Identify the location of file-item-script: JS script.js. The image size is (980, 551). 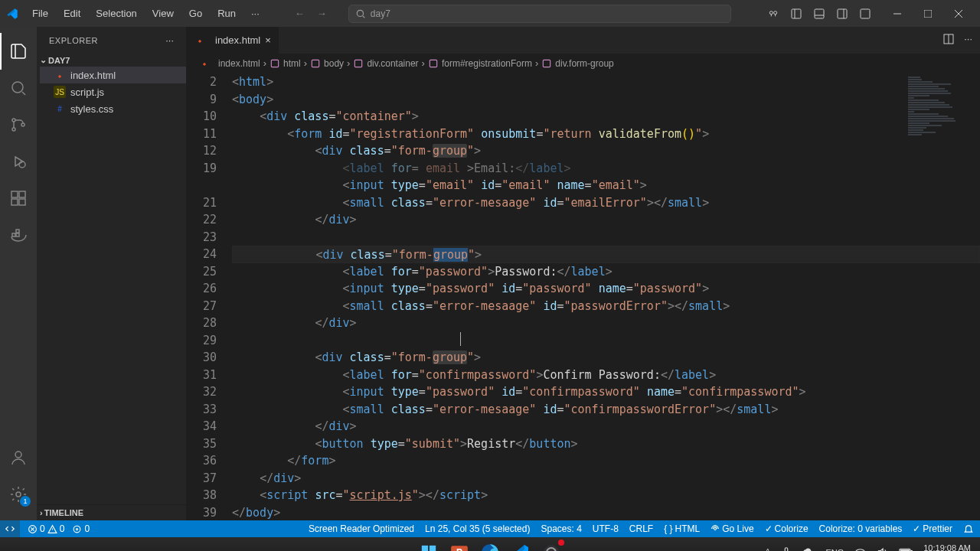
(113, 92).